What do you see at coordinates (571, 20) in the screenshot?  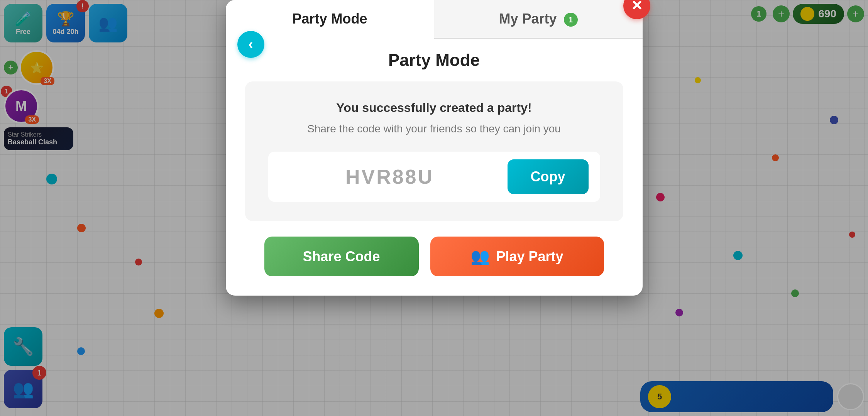 I see `tab-my-party-badge: 1` at bounding box center [571, 20].